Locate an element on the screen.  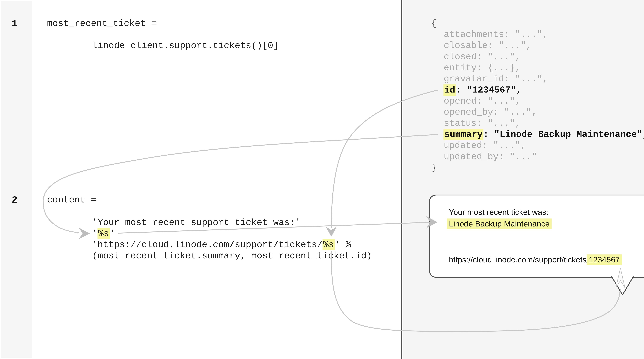
code-line1-value: linode_client.support.tickets()[0] is located at coordinates (186, 46).